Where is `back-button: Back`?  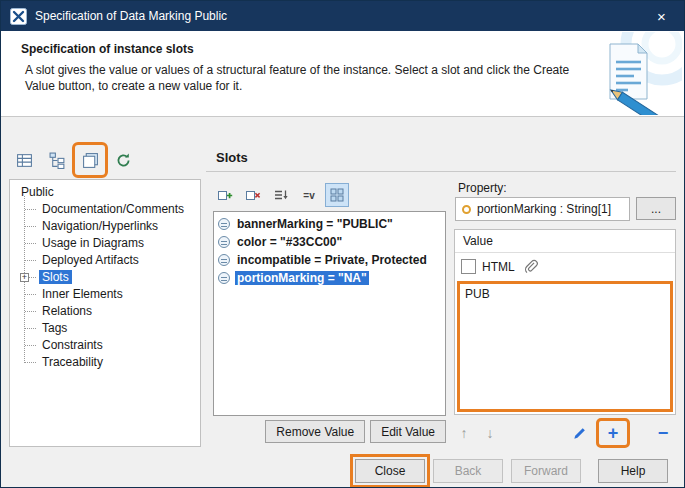
back-button: Back is located at coordinates (468, 471).